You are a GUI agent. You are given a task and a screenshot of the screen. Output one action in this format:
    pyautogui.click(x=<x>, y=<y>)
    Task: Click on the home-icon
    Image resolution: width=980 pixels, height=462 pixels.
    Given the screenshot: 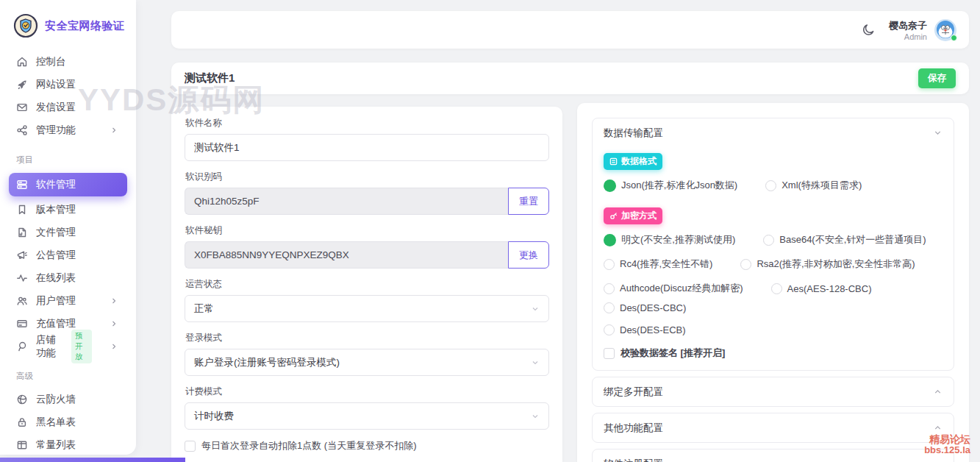 What is the action you would take?
    pyautogui.click(x=22, y=62)
    